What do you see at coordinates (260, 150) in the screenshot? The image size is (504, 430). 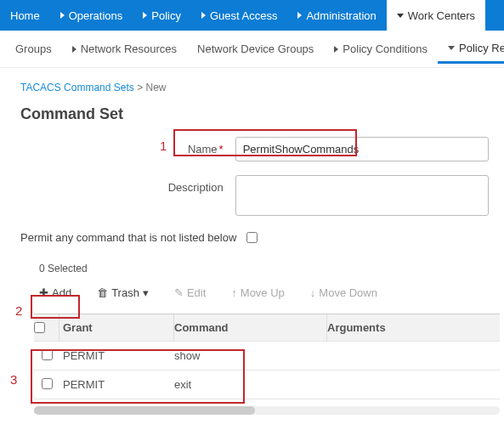 I see `form-row-name: Name*` at bounding box center [260, 150].